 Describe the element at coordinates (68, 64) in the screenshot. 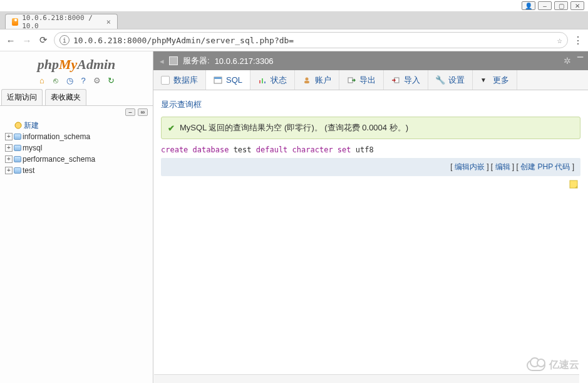

I see `logo-part-my: My` at that location.